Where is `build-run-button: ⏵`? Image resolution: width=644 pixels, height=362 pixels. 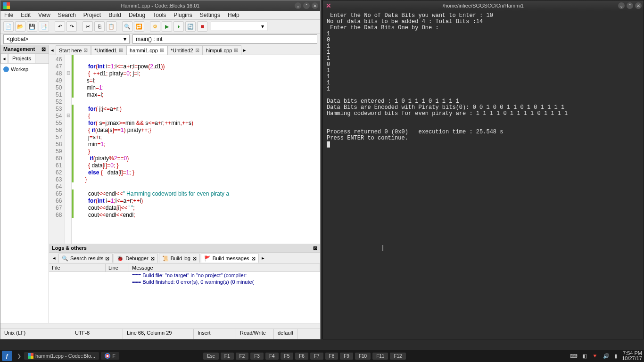
build-run-button: ⏵ is located at coordinates (179, 26).